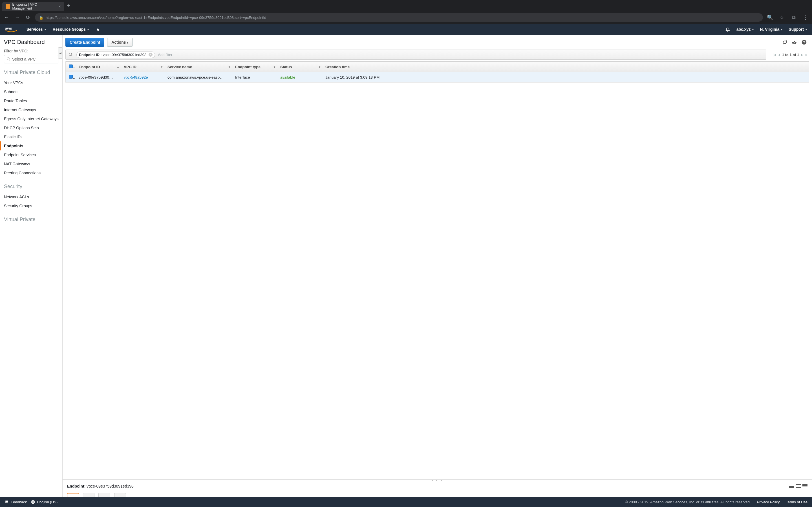 The image size is (812, 507). Describe the element at coordinates (791, 55) in the screenshot. I see `pager: |◂ ◂ 1 to 1 of 1 ▸ ▸|` at that location.